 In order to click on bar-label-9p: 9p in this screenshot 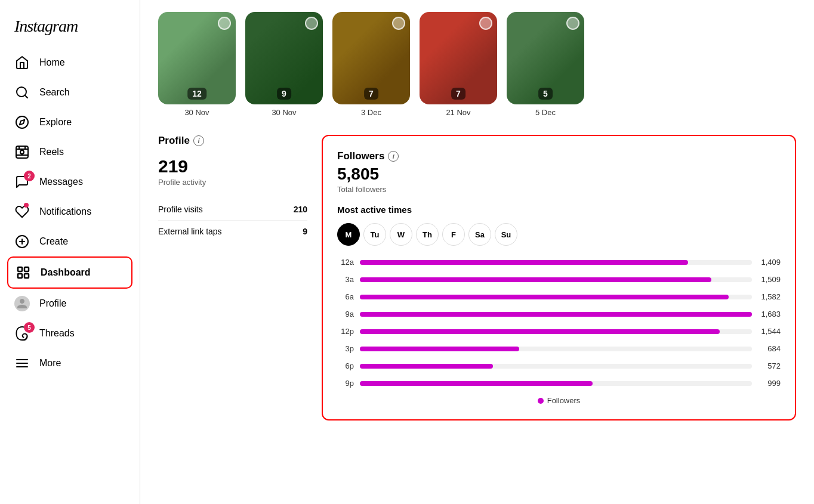, I will do `click(346, 383)`.